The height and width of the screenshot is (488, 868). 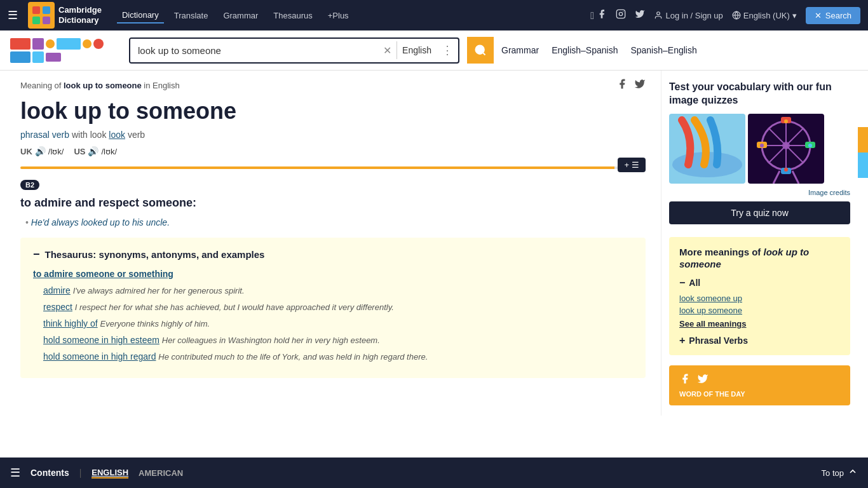 I want to click on thesaurus-entry-admire: admire I've always admired her for her g…, so click(x=333, y=290).